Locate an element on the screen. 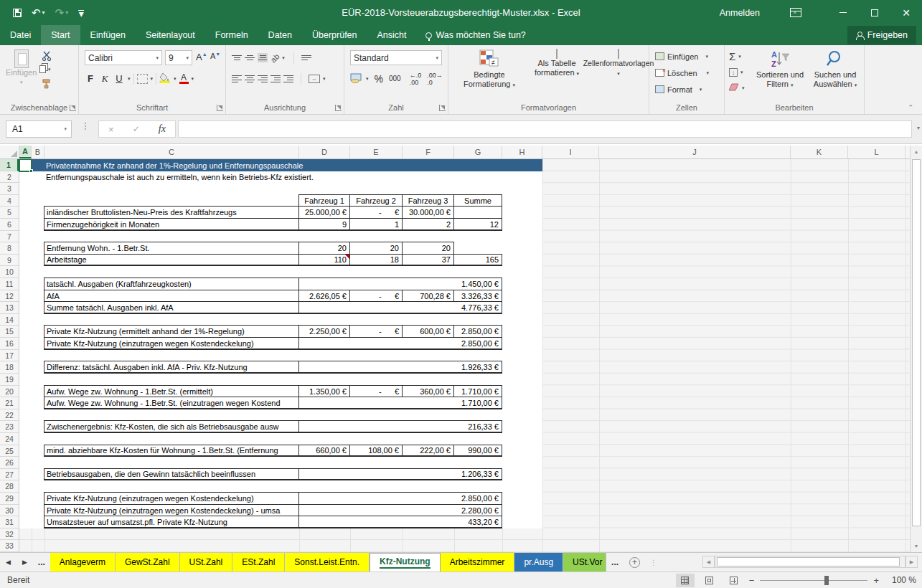 Image resolution: width=922 pixels, height=588 pixels. row-header-24: 24 is located at coordinates (9, 439).